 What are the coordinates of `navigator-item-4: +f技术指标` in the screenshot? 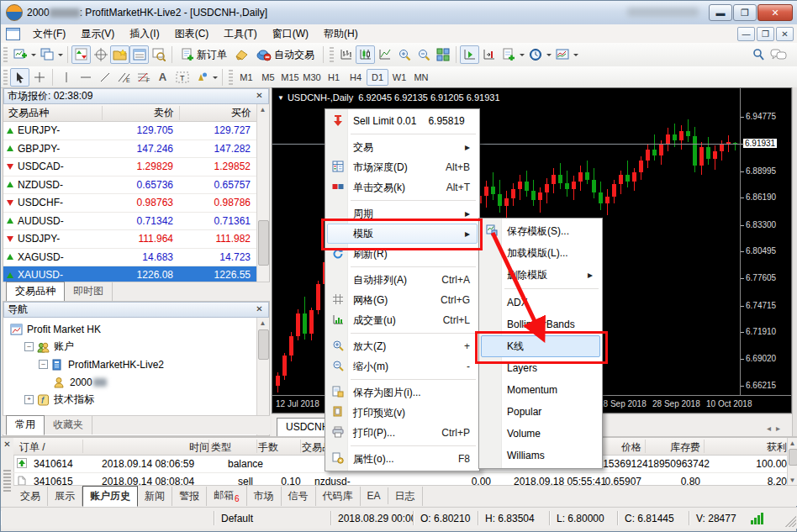 It's located at (131, 400).